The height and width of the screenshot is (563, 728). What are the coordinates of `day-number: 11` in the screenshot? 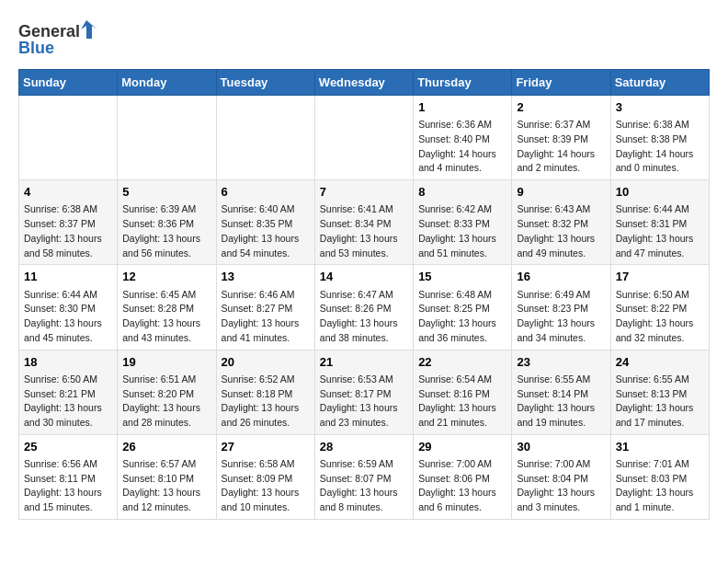 It's located at (68, 277).